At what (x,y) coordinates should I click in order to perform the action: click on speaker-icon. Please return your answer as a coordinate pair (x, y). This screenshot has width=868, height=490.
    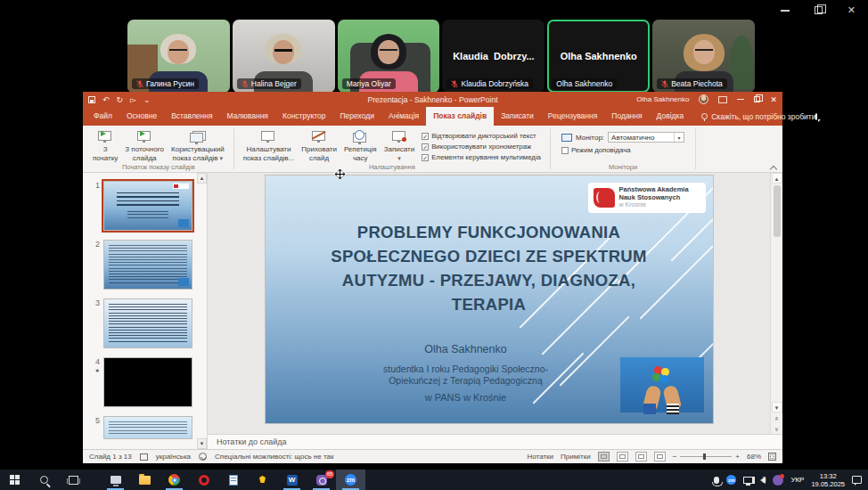
    Looking at the image, I should click on (763, 480).